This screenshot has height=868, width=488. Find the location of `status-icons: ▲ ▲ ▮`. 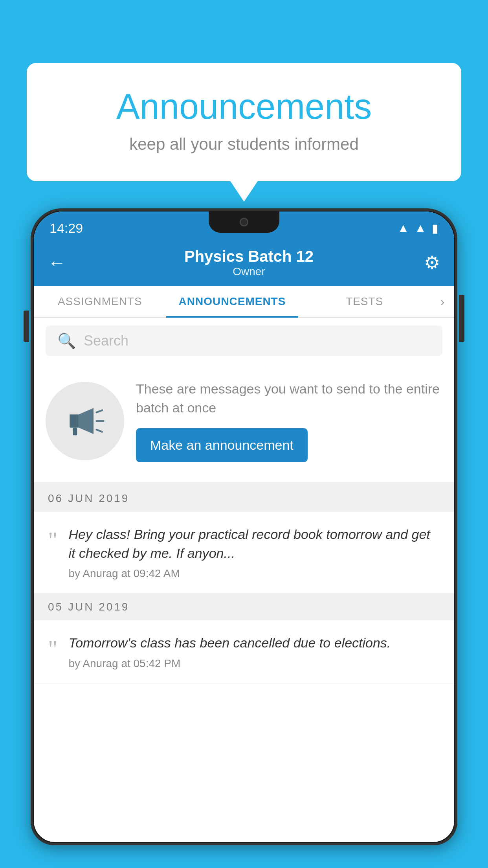

status-icons: ▲ ▲ ▮ is located at coordinates (418, 228).